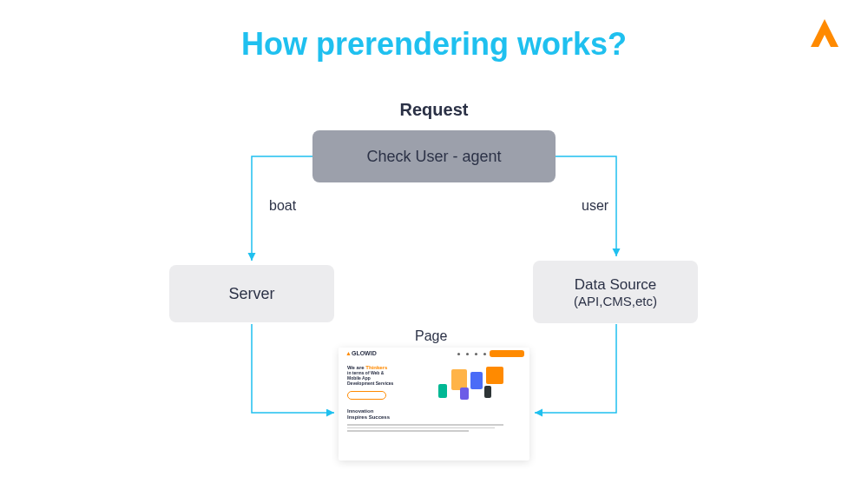  I want to click on arrow-label-user: user, so click(595, 206).